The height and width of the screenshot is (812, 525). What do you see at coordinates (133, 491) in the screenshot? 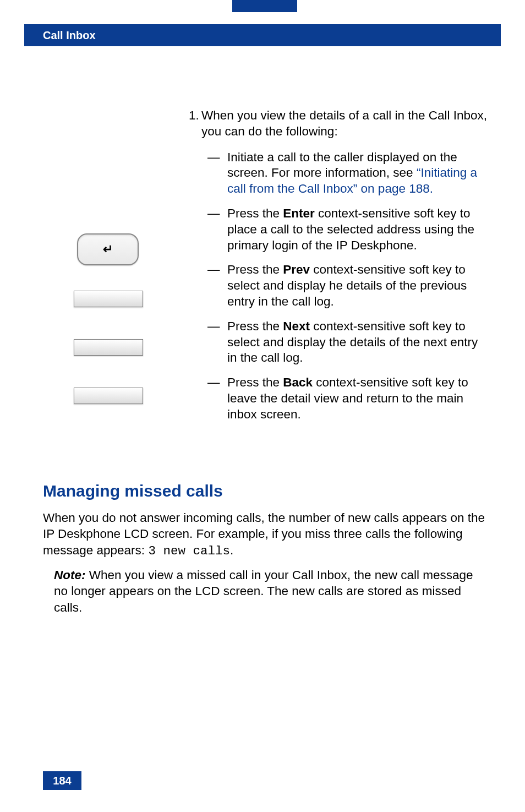
I see `heading-managing-missed-calls: Managing missed calls` at bounding box center [133, 491].